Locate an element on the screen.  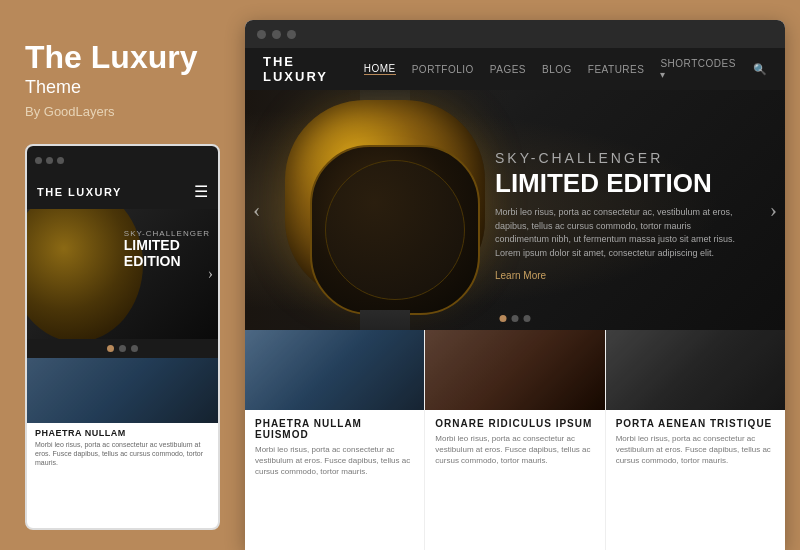
hero-text-block: SKY-CHALLENGER LIMITED EDITION Morbi leo… is located at coordinates (620, 216).